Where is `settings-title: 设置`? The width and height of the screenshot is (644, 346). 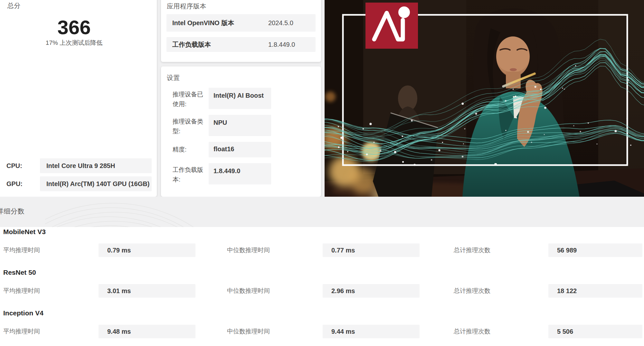 settings-title: 设置 is located at coordinates (173, 78).